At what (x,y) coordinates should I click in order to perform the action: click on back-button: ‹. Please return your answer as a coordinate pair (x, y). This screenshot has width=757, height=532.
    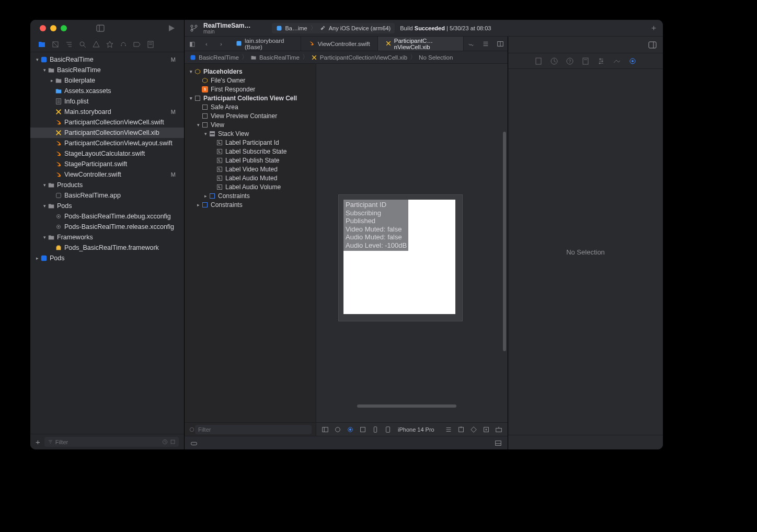
    Looking at the image, I should click on (207, 44).